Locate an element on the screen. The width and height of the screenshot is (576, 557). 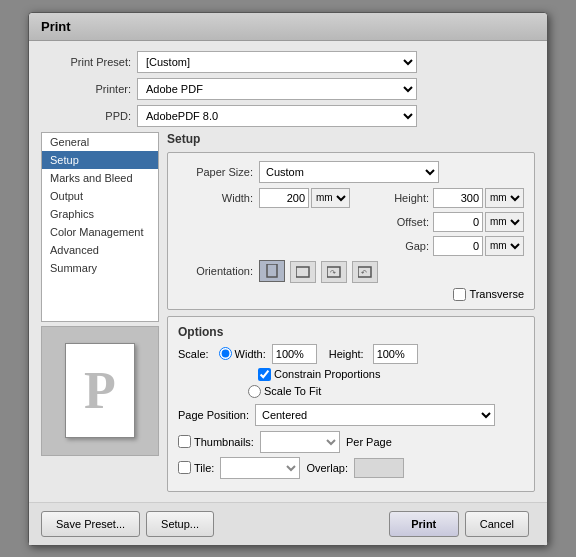
page-position-label: Page Position: is located at coordinates (214, 415).